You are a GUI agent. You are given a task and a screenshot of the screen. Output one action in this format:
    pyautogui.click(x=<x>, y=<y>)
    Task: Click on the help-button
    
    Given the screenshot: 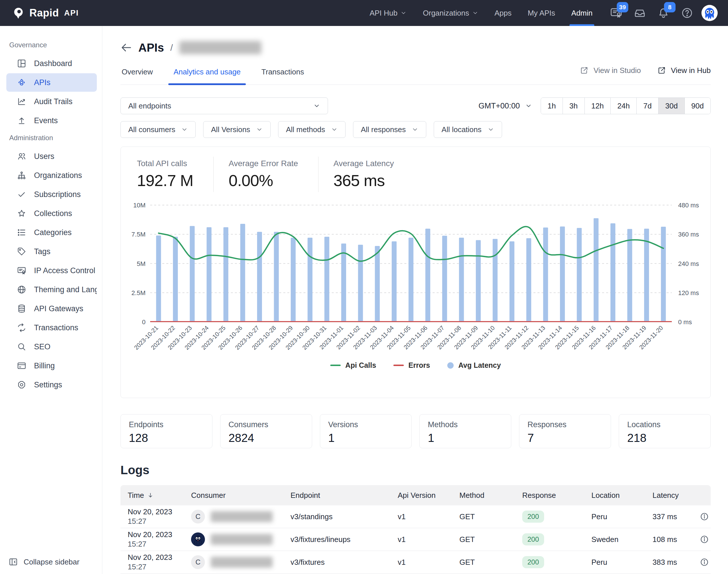 What is the action you would take?
    pyautogui.click(x=687, y=13)
    